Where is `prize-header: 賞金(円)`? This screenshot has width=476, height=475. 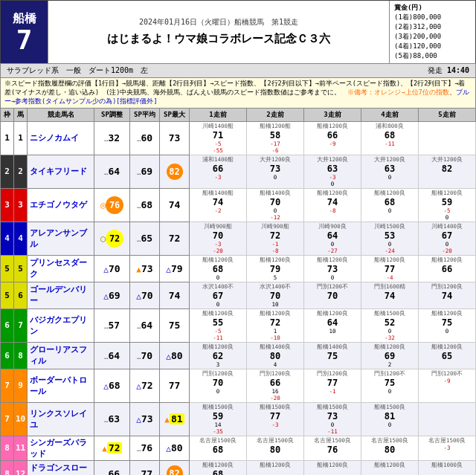
prize-header: 賞金(円) is located at coordinates (433, 7).